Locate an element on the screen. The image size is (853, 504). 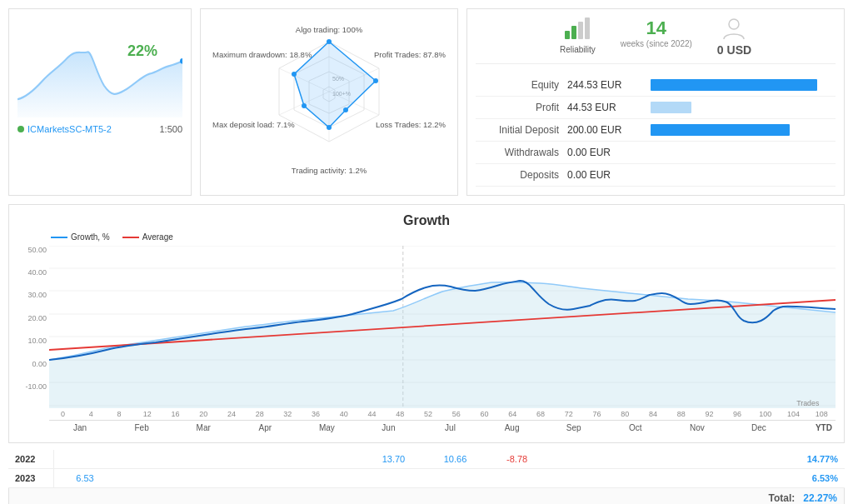
profit-label: Profit is located at coordinates (521, 107).